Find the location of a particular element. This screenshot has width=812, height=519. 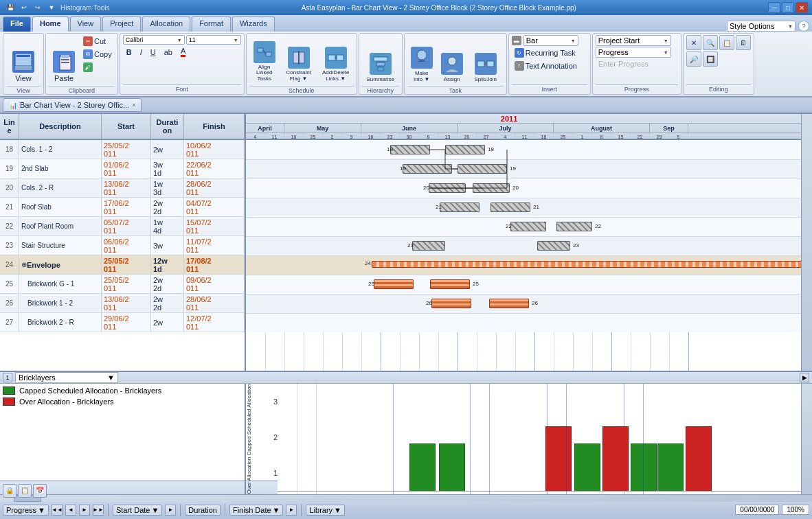

tab-home: Home is located at coordinates (51, 24).